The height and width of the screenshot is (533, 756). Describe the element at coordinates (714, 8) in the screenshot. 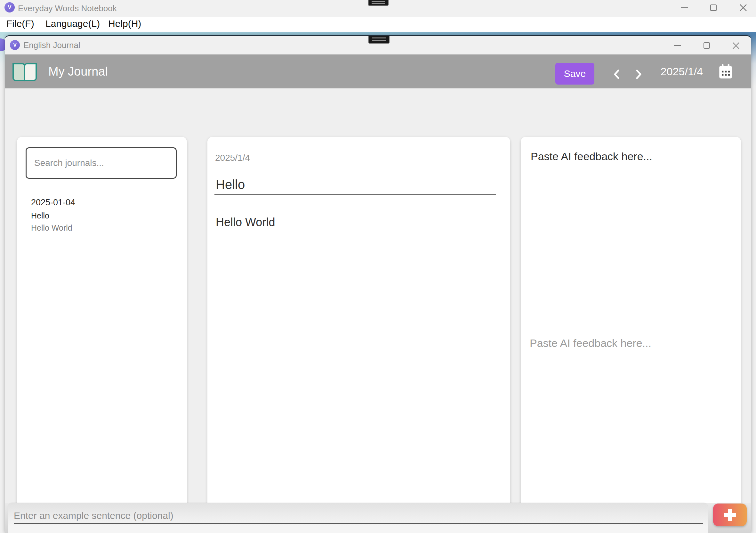

I see `outer-maximize-button` at that location.